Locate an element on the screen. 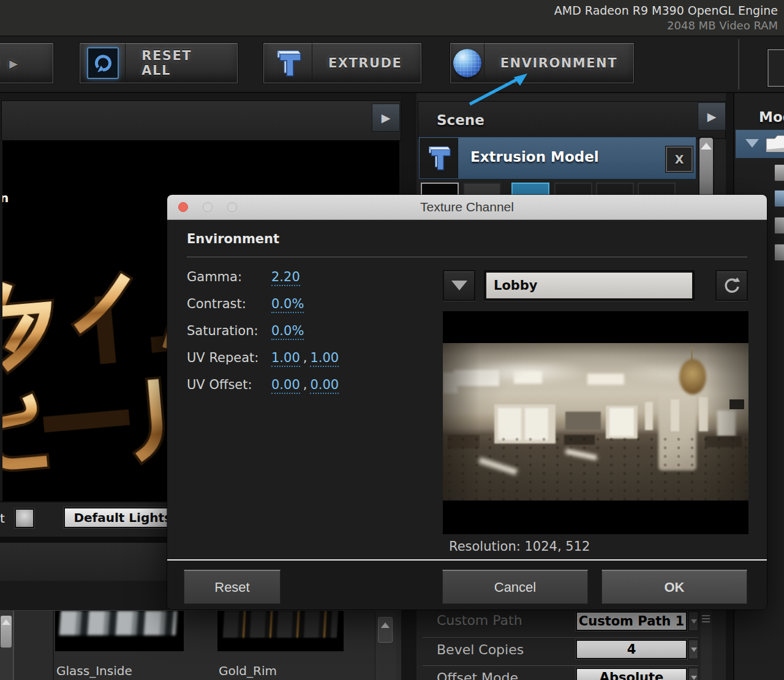 The width and height of the screenshot is (784, 680). row-divider is located at coordinates (560, 637).